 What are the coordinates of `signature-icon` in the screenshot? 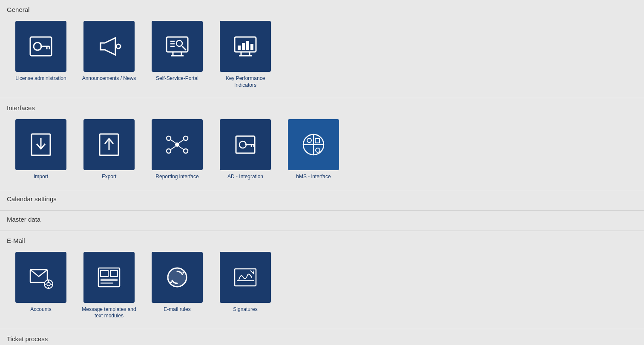 It's located at (245, 277).